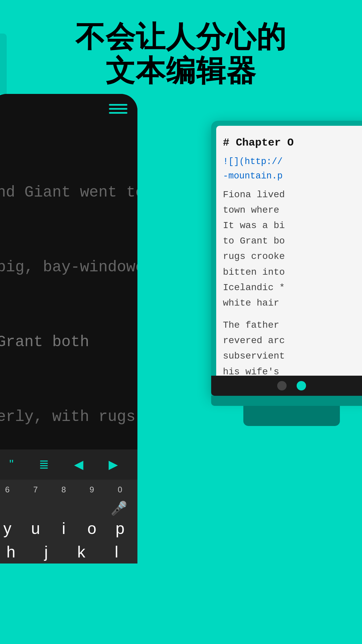  I want to click on mic-icon: 🎤, so click(119, 508).